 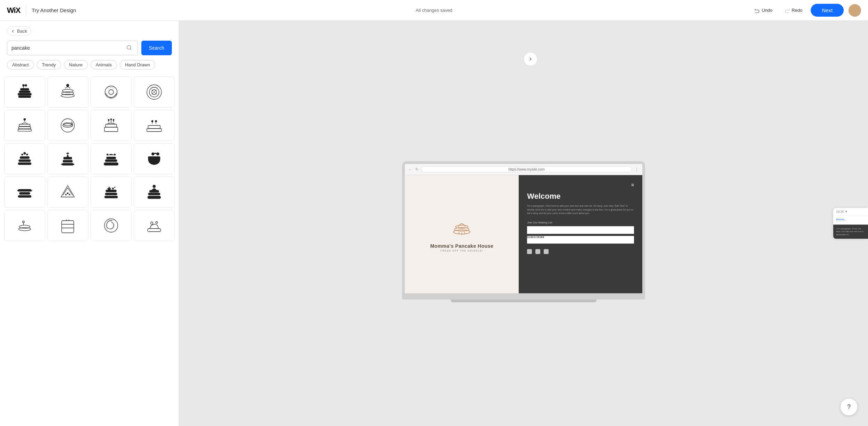 I want to click on site-right-panel: ≡ Welcome I'm a paragraph. Click here to…, so click(x=581, y=234).